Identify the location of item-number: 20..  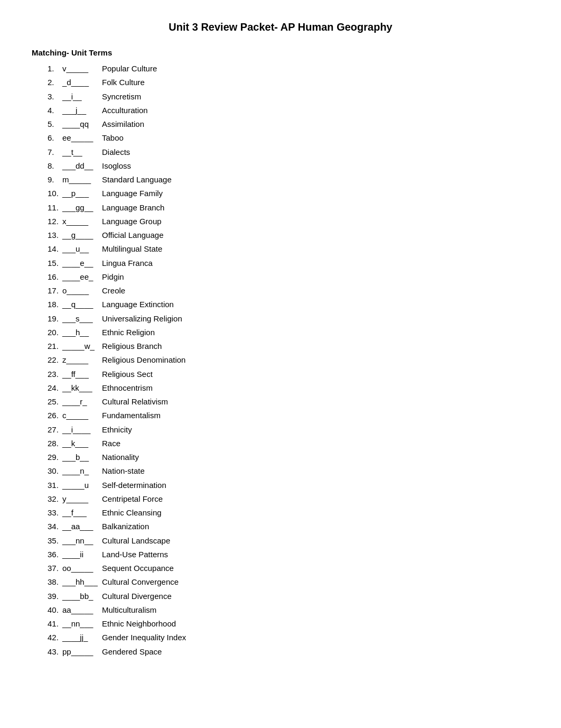
(55, 332).